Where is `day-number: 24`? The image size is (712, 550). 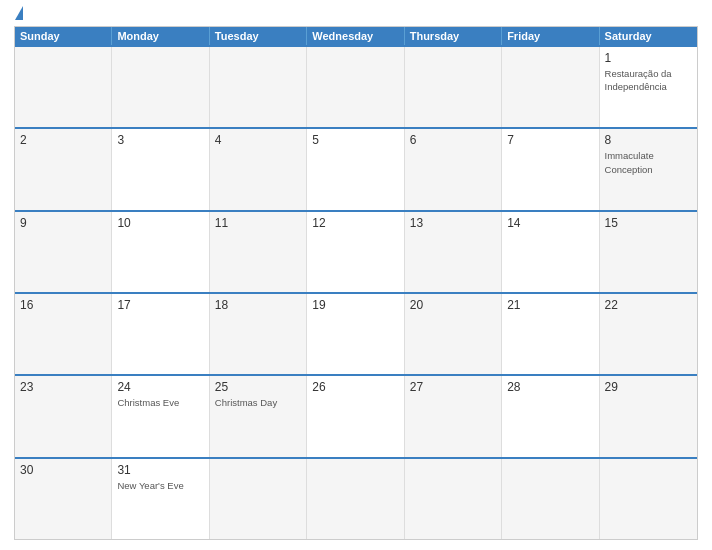
day-number: 24 is located at coordinates (160, 387).